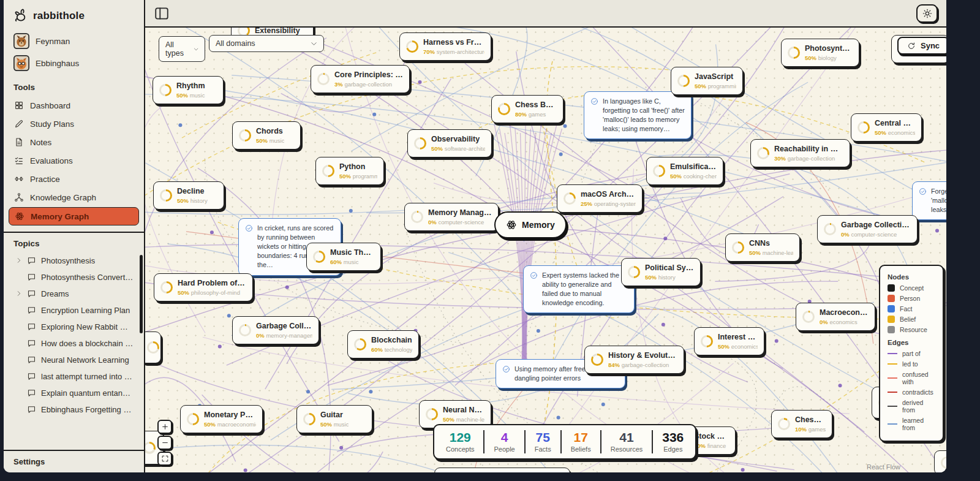  I want to click on sidebar-item-study-plans: Study Plans, so click(74, 124).